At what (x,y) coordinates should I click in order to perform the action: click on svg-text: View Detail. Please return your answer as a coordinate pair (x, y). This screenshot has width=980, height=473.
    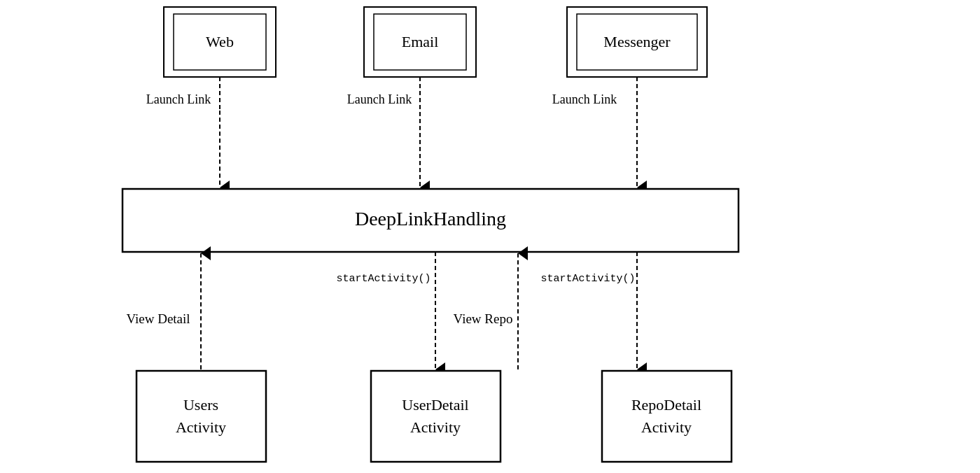
    Looking at the image, I should click on (158, 319).